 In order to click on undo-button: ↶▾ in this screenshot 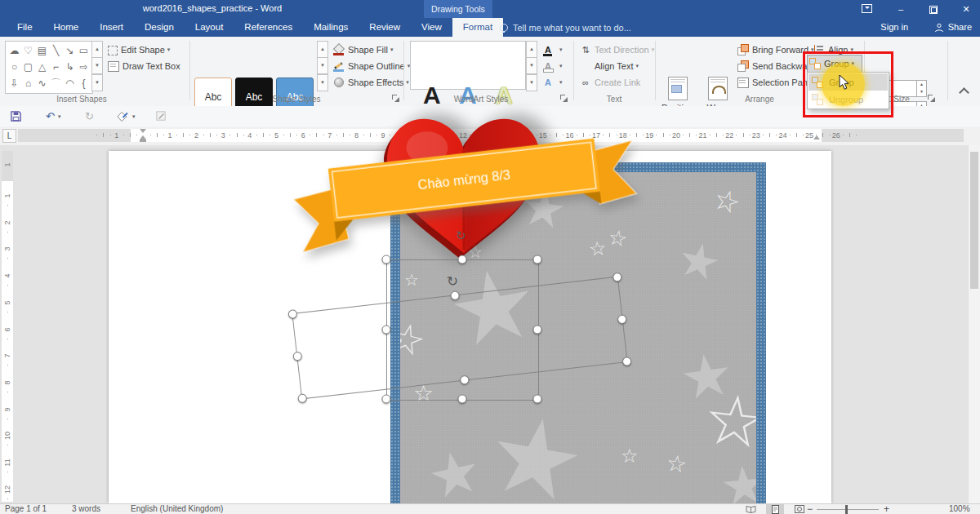, I will do `click(53, 116)`.